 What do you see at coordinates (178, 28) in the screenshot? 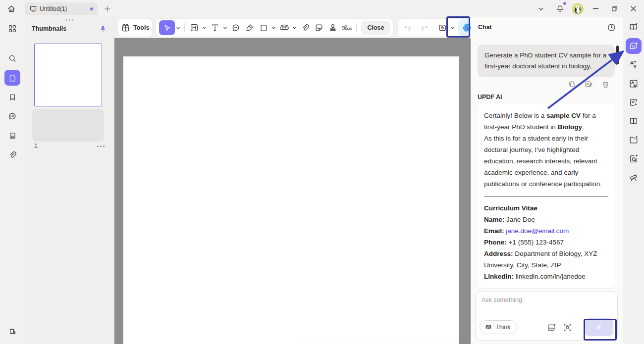
I see `select-tool-dropdown` at bounding box center [178, 28].